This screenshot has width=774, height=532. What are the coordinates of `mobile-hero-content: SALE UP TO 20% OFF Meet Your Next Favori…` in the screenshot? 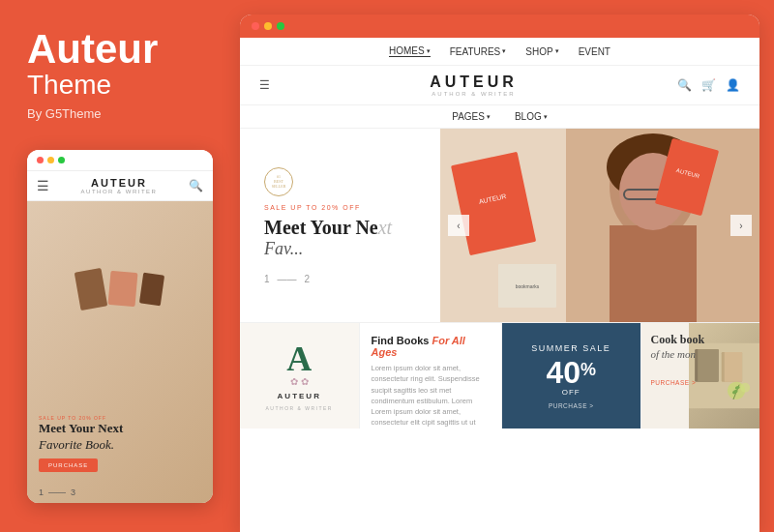 It's located at (120, 445).